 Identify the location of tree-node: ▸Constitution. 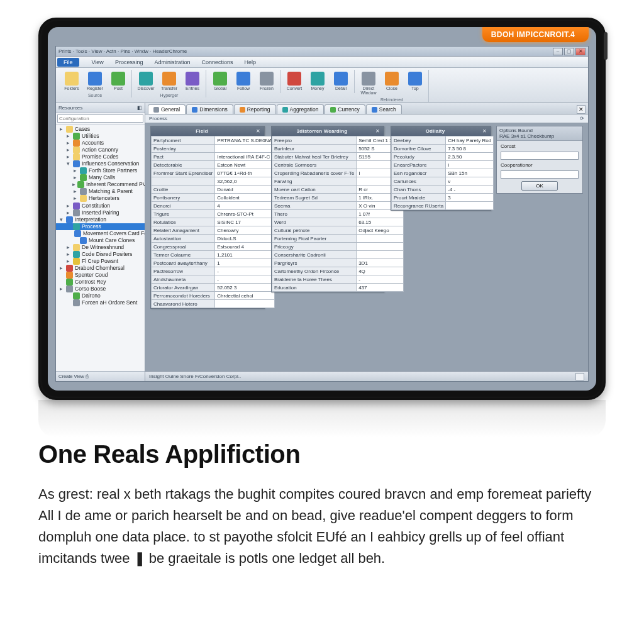
(101, 206).